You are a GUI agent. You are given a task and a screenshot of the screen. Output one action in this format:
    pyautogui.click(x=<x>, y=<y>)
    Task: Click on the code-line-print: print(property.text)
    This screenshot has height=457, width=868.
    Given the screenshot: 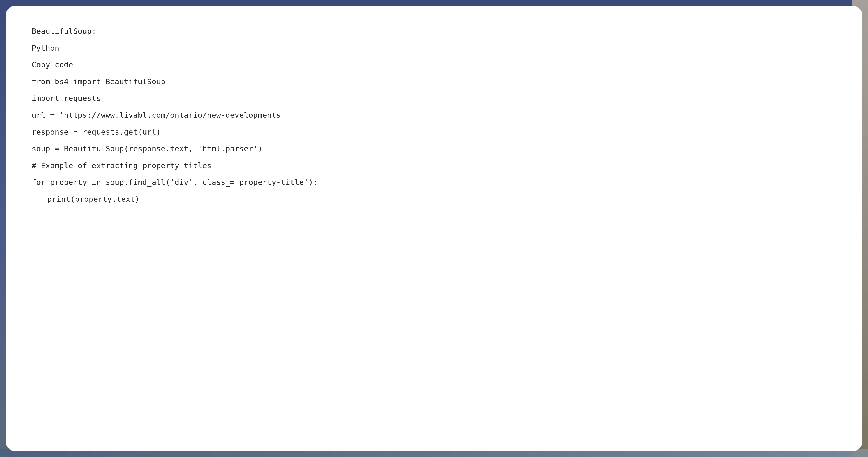 What is the action you would take?
    pyautogui.click(x=434, y=199)
    